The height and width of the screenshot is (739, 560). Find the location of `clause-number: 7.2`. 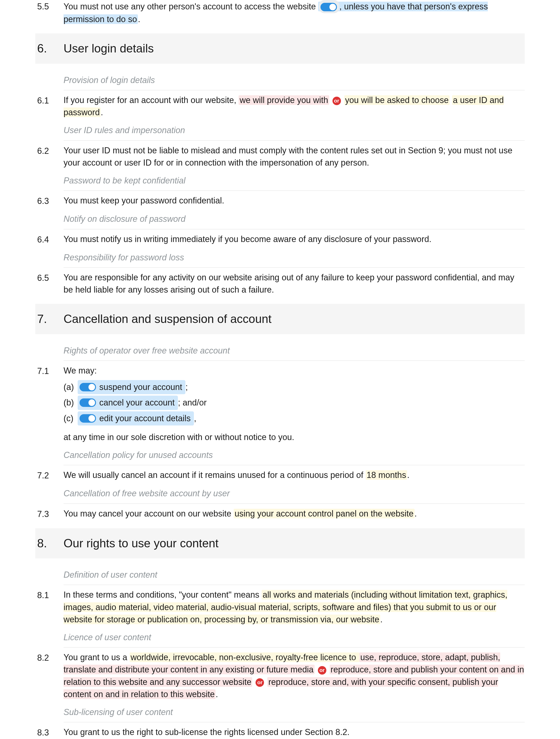

clause-number: 7.2 is located at coordinates (49, 475).